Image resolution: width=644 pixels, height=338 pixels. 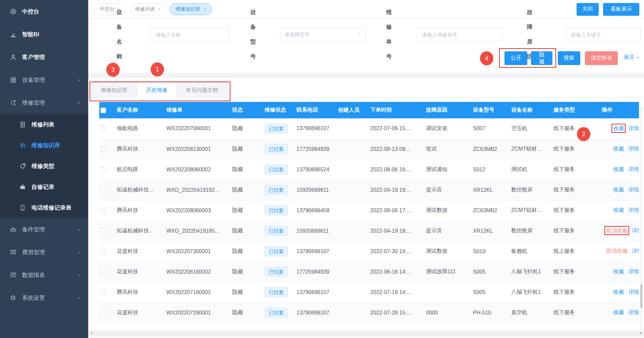 What do you see at coordinates (569, 58) in the screenshot?
I see `search-button: 搜索` at bounding box center [569, 58].